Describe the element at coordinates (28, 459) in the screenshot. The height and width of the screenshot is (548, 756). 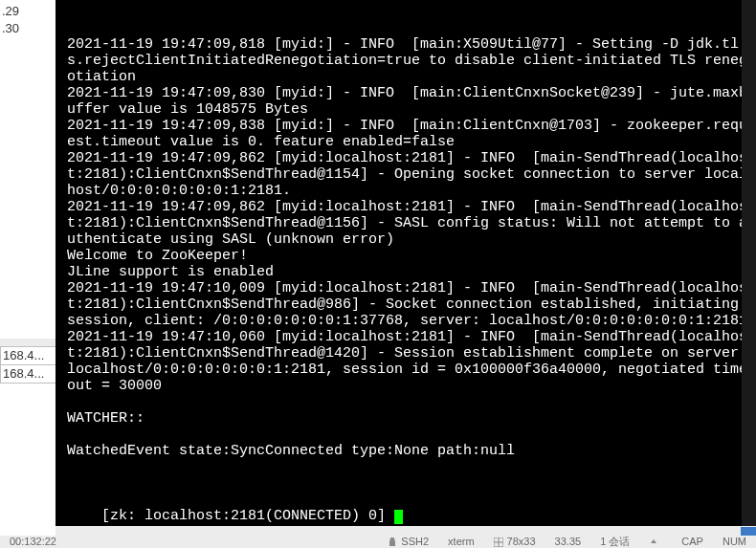
I see `left-empty` at that location.